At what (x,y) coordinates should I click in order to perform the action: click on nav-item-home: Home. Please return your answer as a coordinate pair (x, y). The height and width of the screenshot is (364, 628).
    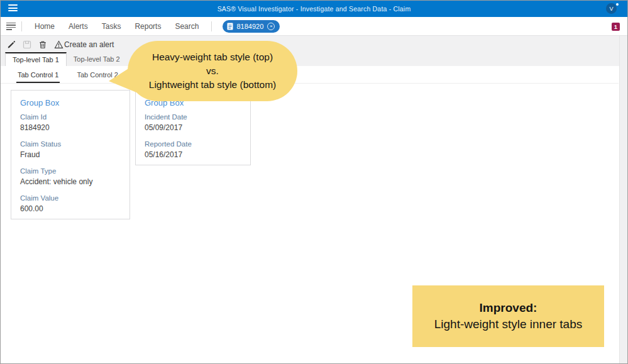
    Looking at the image, I should click on (45, 26).